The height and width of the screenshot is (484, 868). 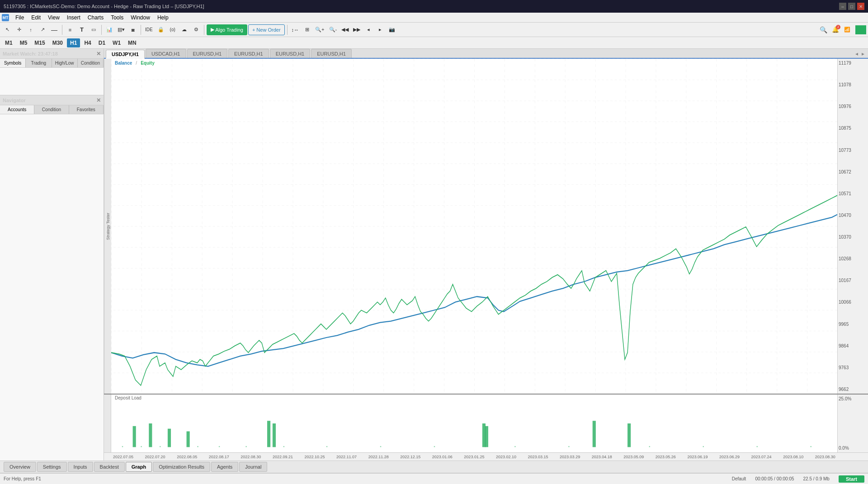 I want to click on tab-symbols: Symbols, so click(x=13, y=63).